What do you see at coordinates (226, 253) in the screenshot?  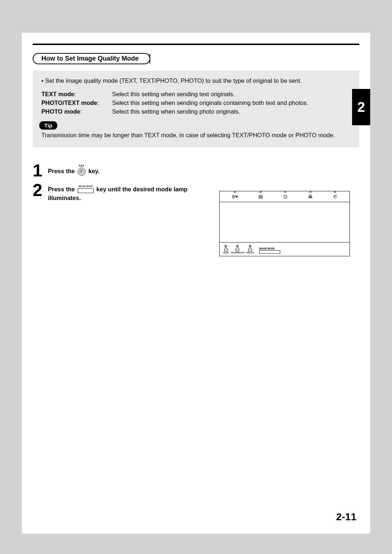 I see `mode-label: TEXT` at bounding box center [226, 253].